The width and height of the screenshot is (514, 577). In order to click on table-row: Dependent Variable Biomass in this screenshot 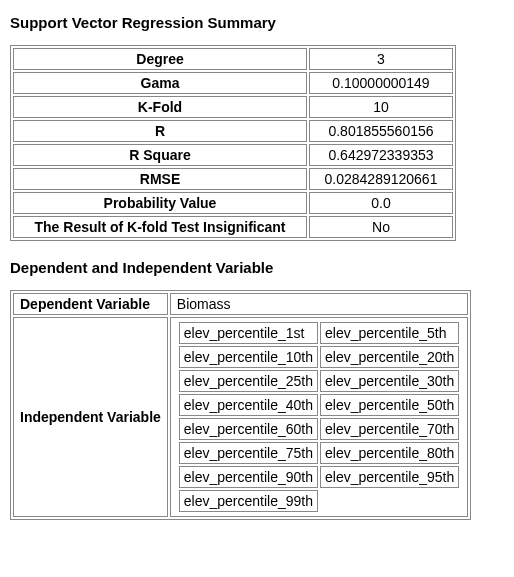, I will do `click(240, 304)`.